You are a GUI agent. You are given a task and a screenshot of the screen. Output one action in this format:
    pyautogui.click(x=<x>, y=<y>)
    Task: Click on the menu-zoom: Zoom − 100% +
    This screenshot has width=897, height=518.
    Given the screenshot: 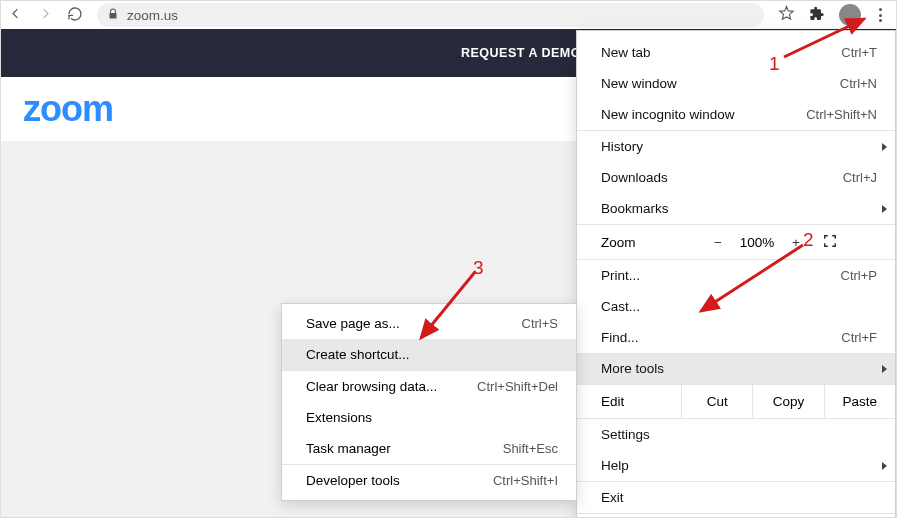 What is the action you would take?
    pyautogui.click(x=736, y=242)
    